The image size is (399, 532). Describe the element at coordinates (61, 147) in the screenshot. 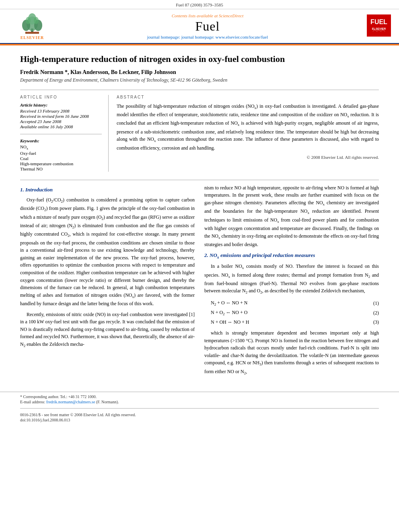

I see `keyword-1: NOx` at that location.